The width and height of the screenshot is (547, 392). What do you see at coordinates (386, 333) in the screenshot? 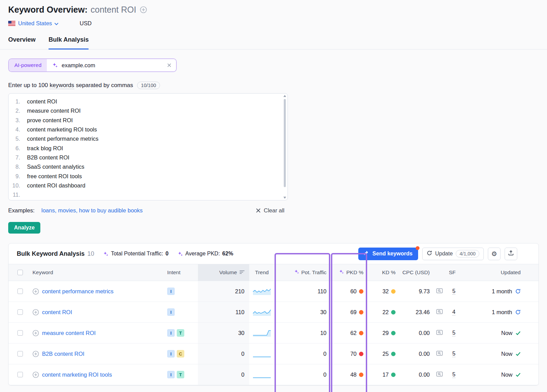
I see `kd-value: 29` at bounding box center [386, 333].